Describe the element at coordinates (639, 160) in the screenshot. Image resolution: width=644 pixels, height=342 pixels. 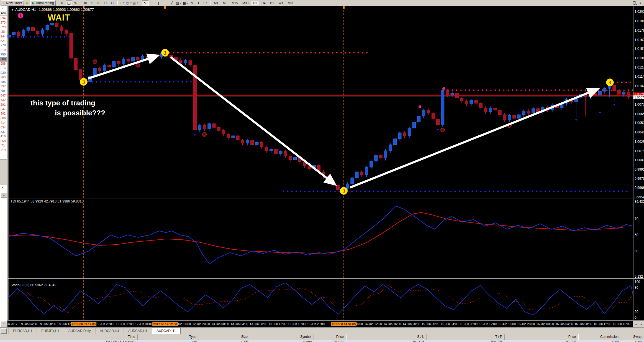
I see `price-scale-label: 1.00035` at that location.